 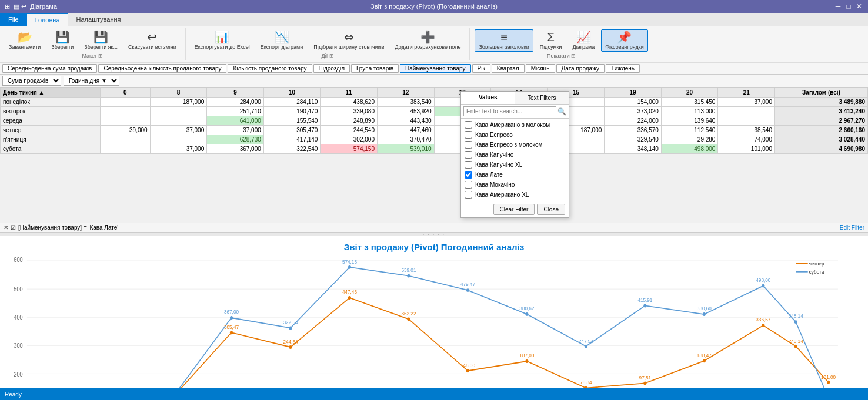 I want to click on export-excel-button: 📊 Експортувати до Excel, so click(x=222, y=41).